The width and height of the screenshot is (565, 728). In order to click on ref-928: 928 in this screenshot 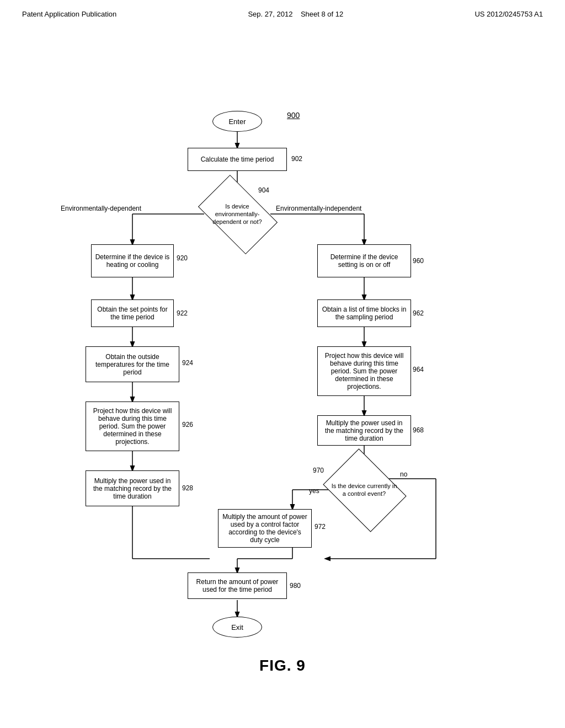, I will do `click(188, 488)`.